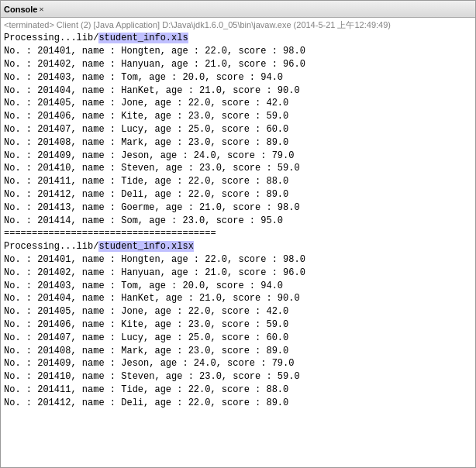  Describe the element at coordinates (20, 9) in the screenshot. I see `title-bar-label: Console` at that location.